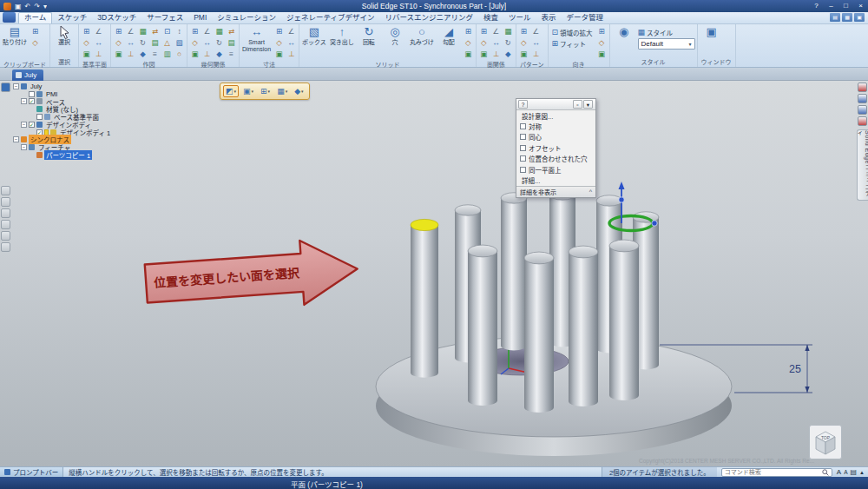 Image resolution: width=868 pixels, height=489 pixels. What do you see at coordinates (654, 223) in the screenshot?
I see `plane-knob` at bounding box center [654, 223].